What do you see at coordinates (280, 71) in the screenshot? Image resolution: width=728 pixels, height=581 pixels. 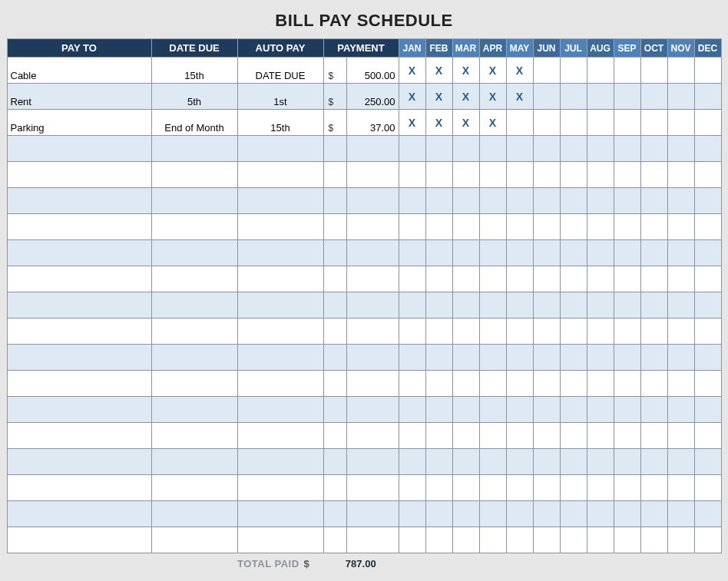 I see `cell-auto-pay: DATE DUE` at bounding box center [280, 71].